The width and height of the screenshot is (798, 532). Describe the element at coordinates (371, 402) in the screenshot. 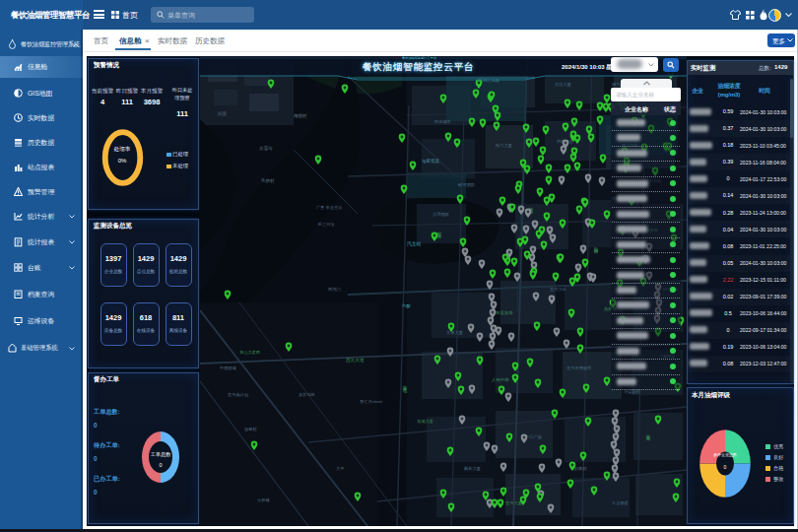

I see `svg-text: 香汇天street` at that location.